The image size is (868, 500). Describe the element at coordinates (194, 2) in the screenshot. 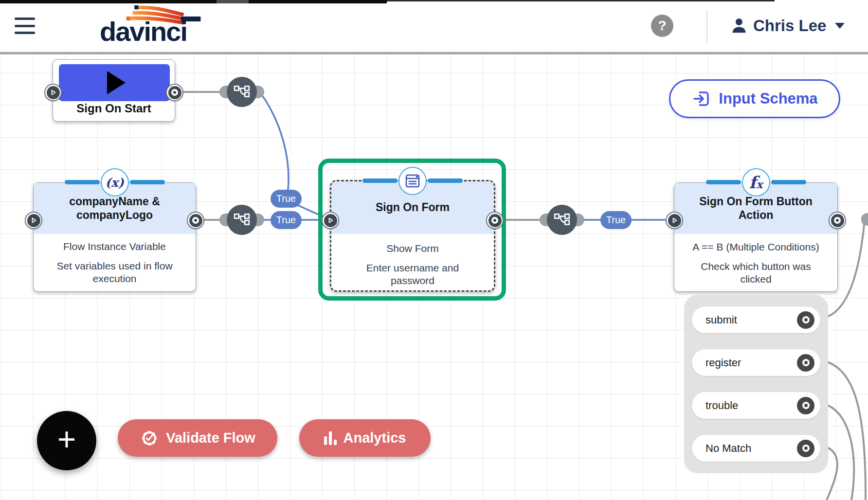

I see `window-top-strip-dark` at that location.